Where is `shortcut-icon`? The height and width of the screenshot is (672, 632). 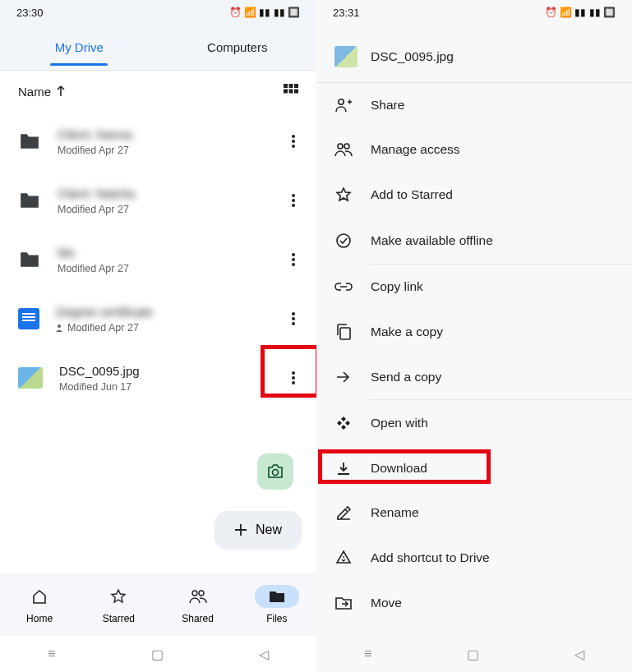 shortcut-icon is located at coordinates (344, 558).